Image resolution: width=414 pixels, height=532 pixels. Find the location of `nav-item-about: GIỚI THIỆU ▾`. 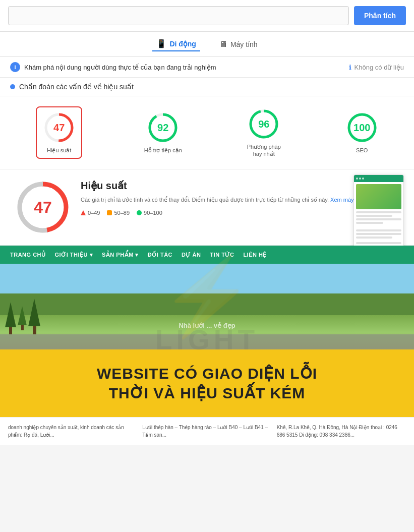

nav-item-about: GIỚI THIỆU ▾ is located at coordinates (74, 255).